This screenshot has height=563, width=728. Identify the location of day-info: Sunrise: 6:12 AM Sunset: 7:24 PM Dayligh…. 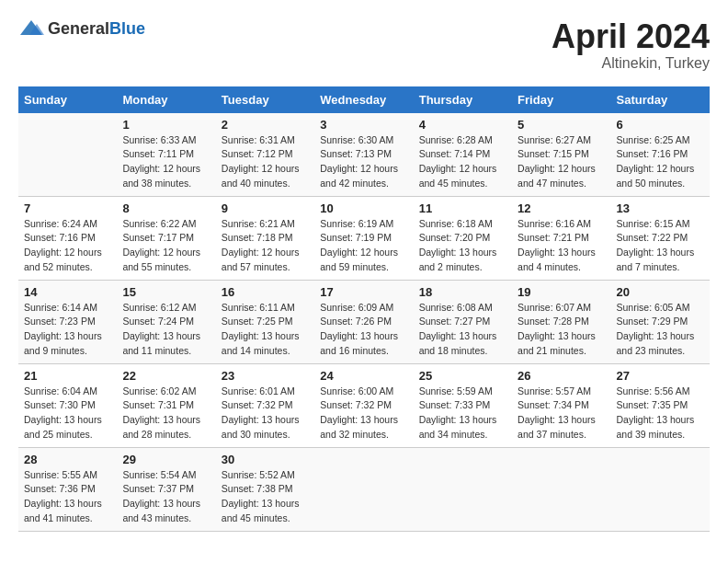
(165, 329).